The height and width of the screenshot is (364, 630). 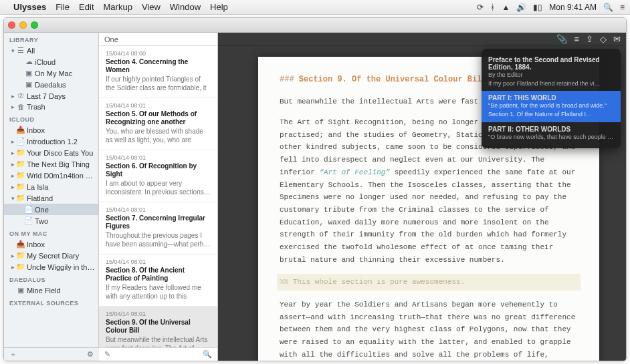 What do you see at coordinates (551, 72) in the screenshot?
I see `popover-item: Preface to the Second and Revised Editio…` at bounding box center [551, 72].